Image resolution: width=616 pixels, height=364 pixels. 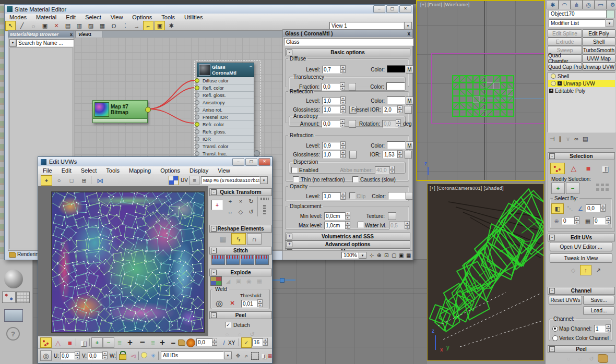 What do you see at coordinates (251, 212) in the screenshot?
I see `qt-rotate-ccw-icon: ↺` at bounding box center [251, 212].